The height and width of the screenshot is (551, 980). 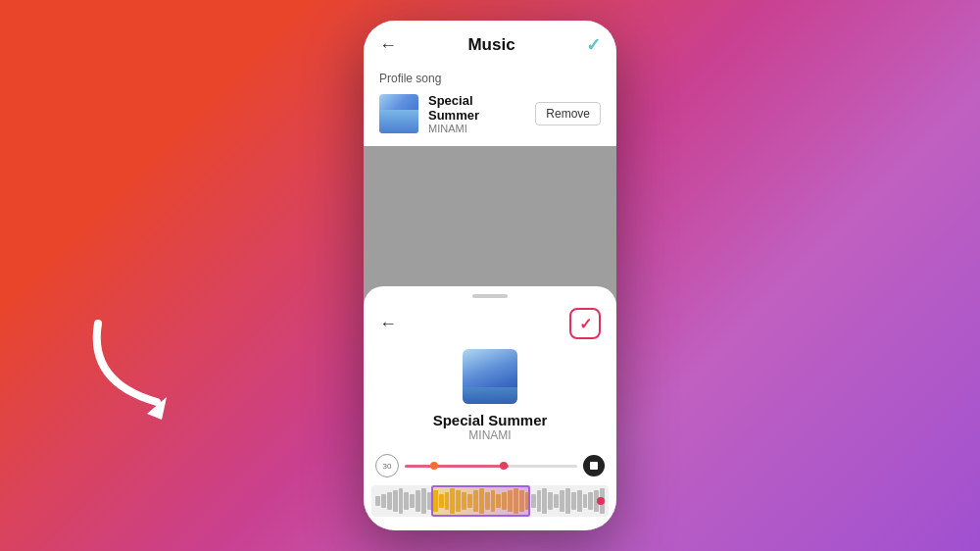 What do you see at coordinates (585, 324) in the screenshot?
I see `confirm-button-sheet: ✓` at bounding box center [585, 324].